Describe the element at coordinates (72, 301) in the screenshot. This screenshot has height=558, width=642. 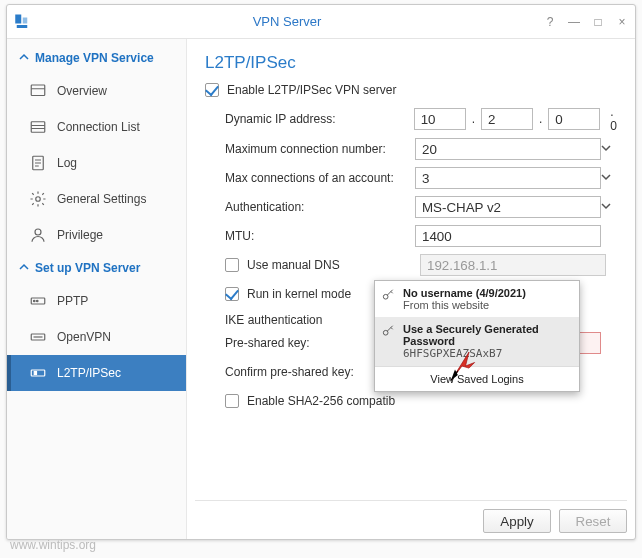
I see `sidebar-item-label: PPTP` at that location.